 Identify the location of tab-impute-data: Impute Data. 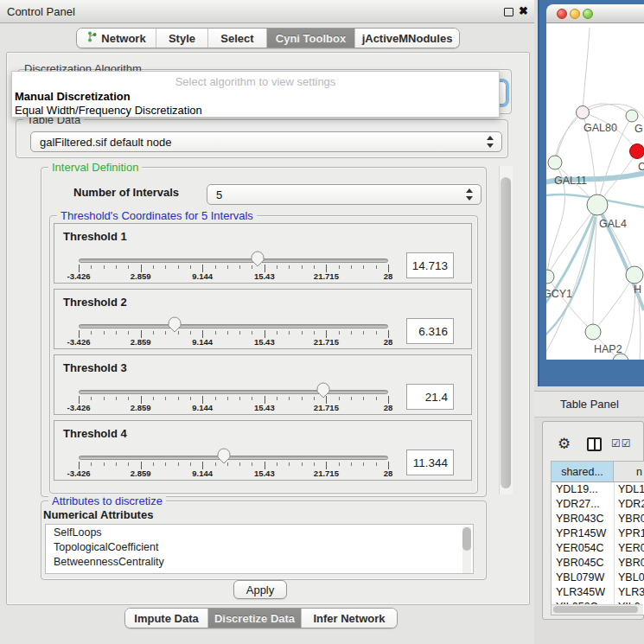
(167, 618).